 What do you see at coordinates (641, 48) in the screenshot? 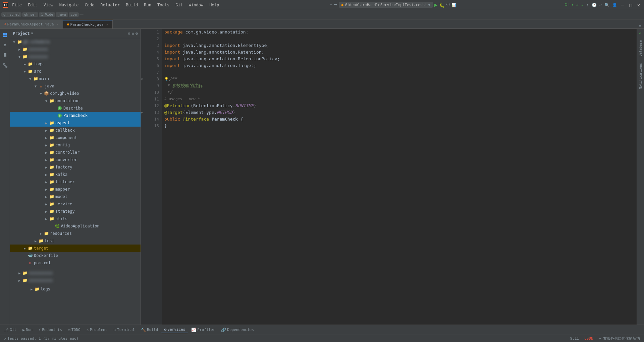
I see `sidebar-label-database: Database` at bounding box center [641, 48].